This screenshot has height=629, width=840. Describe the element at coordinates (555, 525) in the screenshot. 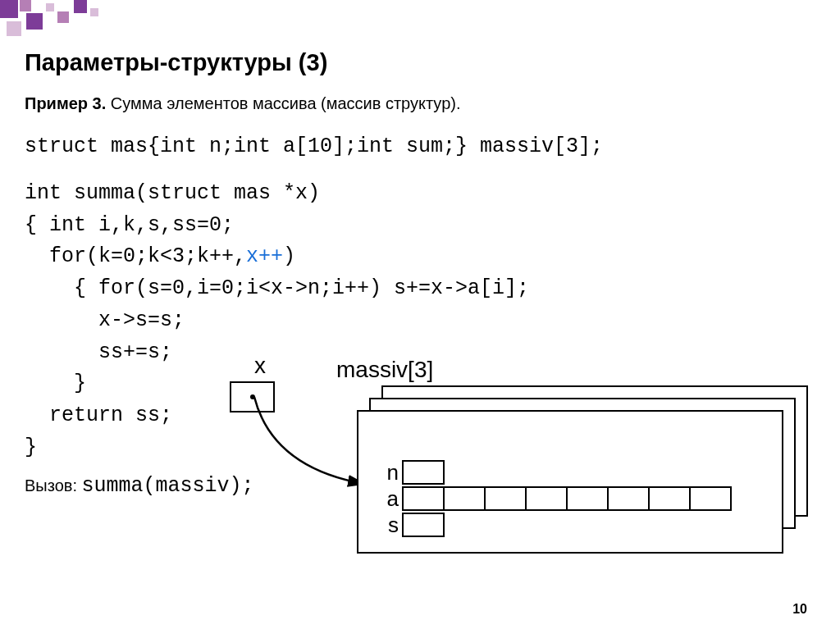

I see `field-s: s` at that location.